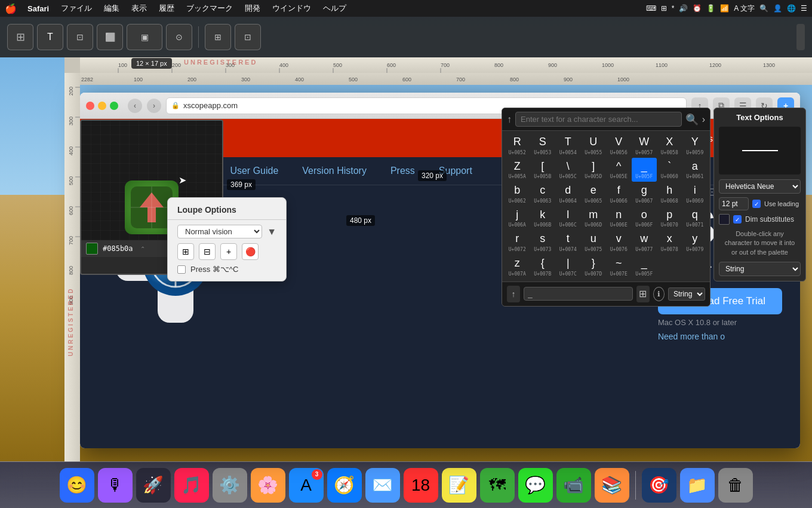  What do you see at coordinates (720, 336) in the screenshot?
I see `more-info-link: Need more than o` at bounding box center [720, 336].